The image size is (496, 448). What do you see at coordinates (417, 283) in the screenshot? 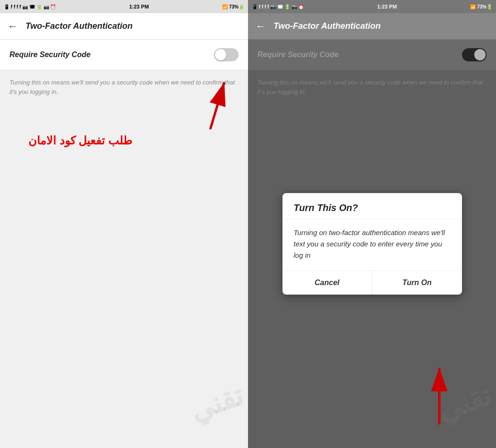
I see `turn-on-button: Turn On` at bounding box center [417, 283].